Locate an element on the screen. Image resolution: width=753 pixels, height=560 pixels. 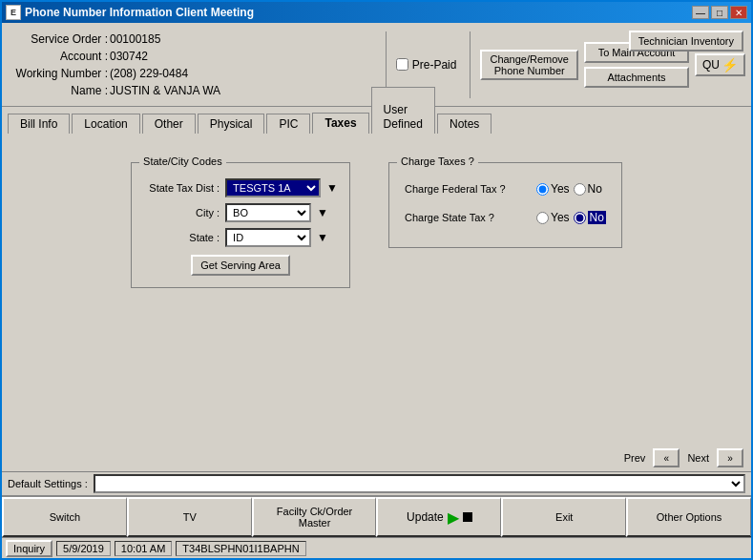
title-bar: E Phone Number Information Client Meetin… is located at coordinates (376, 12).